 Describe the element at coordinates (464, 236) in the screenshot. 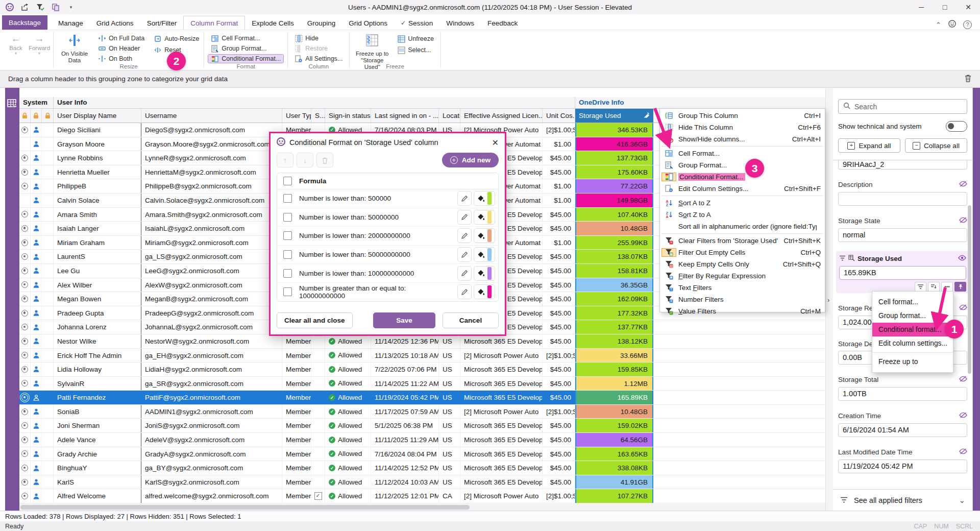

I see `edit-rule-button` at that location.